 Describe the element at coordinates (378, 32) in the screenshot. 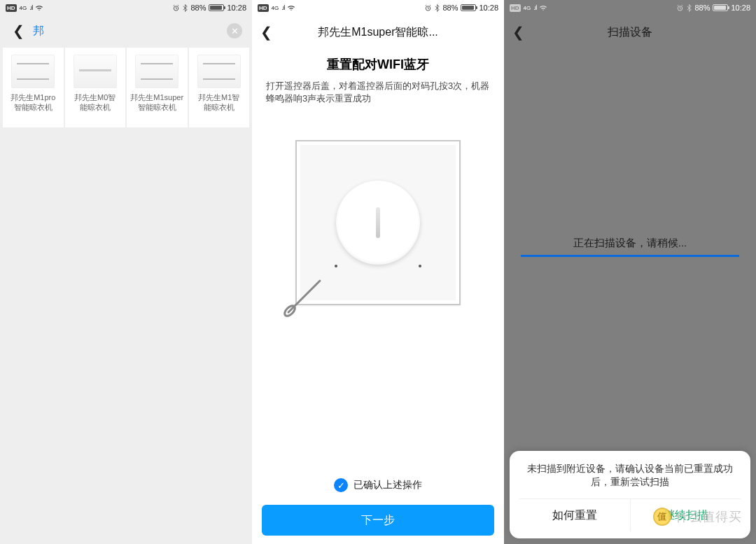

I see `page-title: 邦先生M1super智能晾...` at that location.